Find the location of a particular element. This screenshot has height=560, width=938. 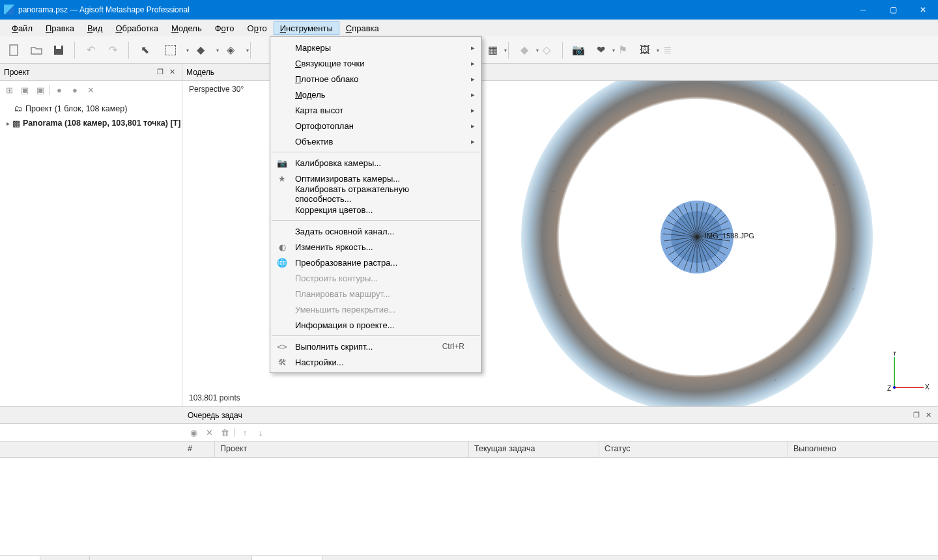

start-icon: ◉ is located at coordinates (193, 432).